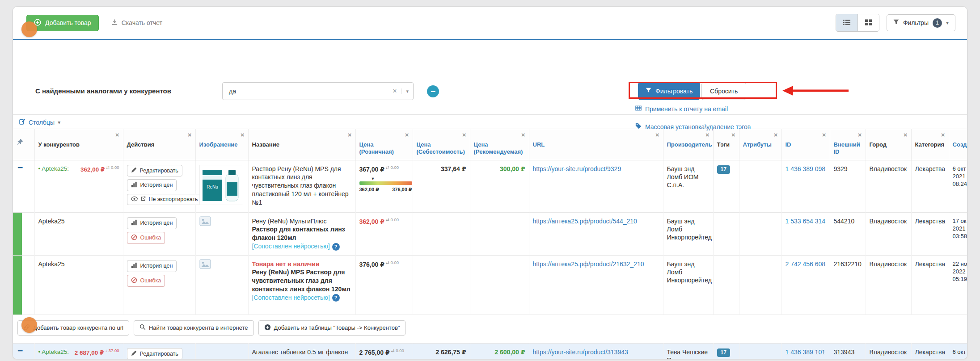  What do you see at coordinates (451, 352) in the screenshot?
I see `cost-price: 2 626,75 ₽` at bounding box center [451, 352].